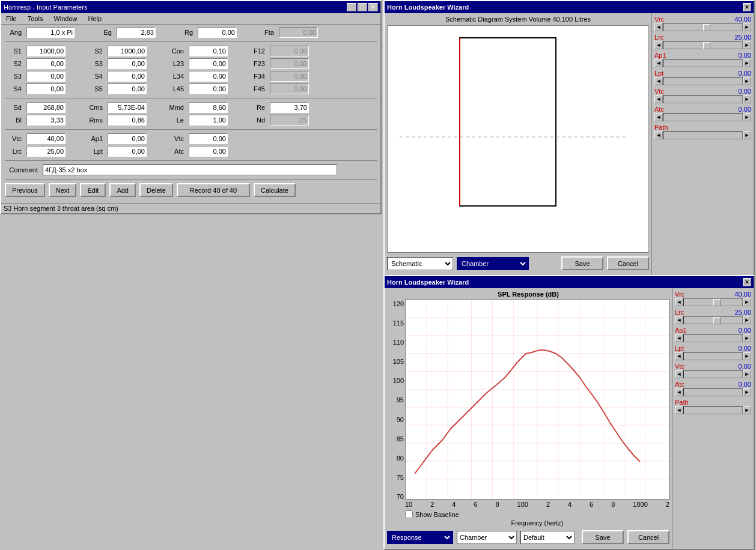 This screenshot has height=550, width=756. Describe the element at coordinates (713, 338) in the screenshot. I see `spl-ap1-track` at that location.